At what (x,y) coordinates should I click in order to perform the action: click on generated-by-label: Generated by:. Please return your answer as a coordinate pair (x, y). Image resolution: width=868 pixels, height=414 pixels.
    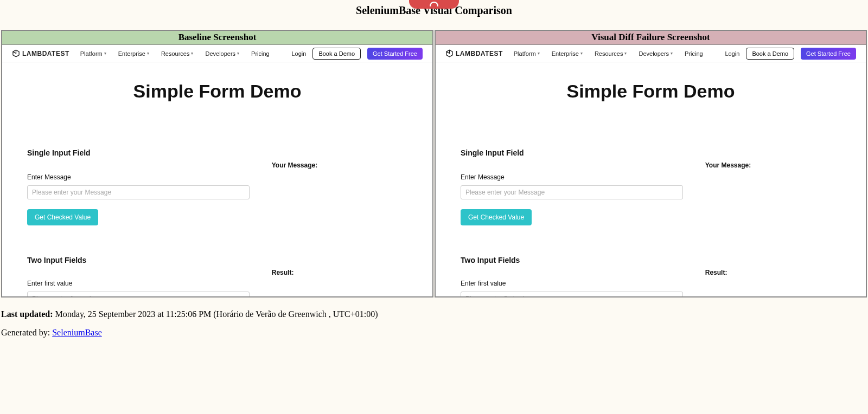
    Looking at the image, I should click on (27, 333).